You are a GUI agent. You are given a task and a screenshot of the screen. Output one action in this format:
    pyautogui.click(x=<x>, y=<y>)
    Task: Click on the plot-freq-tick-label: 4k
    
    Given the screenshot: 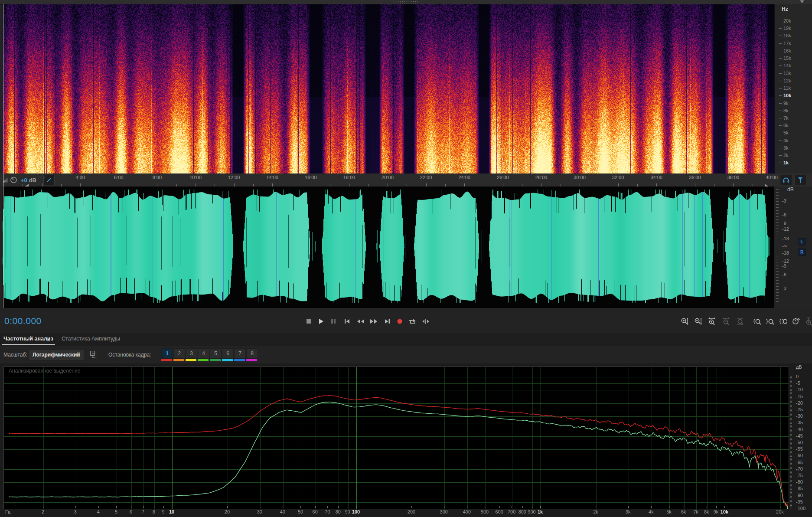 What is the action you would take?
    pyautogui.click(x=651, y=512)
    